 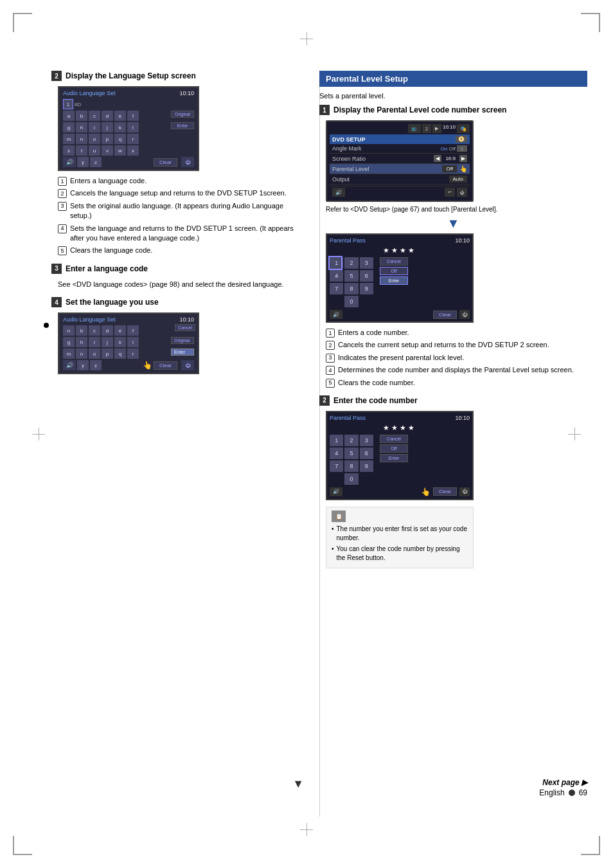 What do you see at coordinates (133, 330) in the screenshot?
I see `k2-f: f` at bounding box center [133, 330].